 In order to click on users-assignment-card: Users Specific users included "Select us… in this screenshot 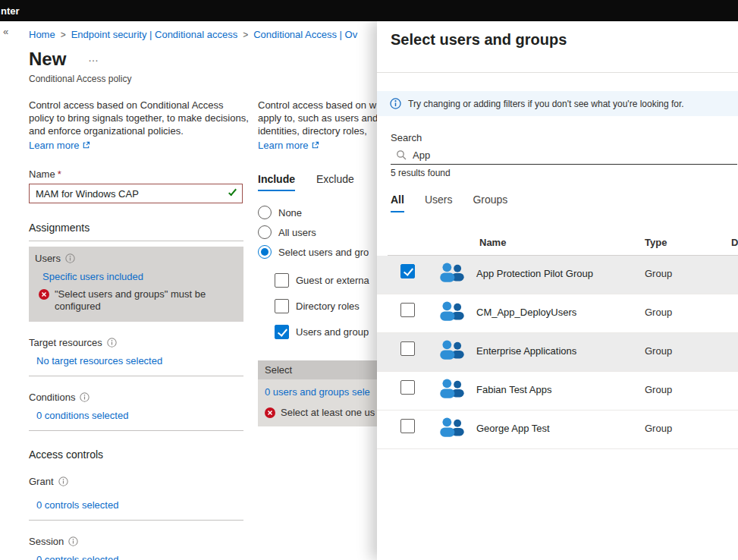, I will do `click(137, 284)`.